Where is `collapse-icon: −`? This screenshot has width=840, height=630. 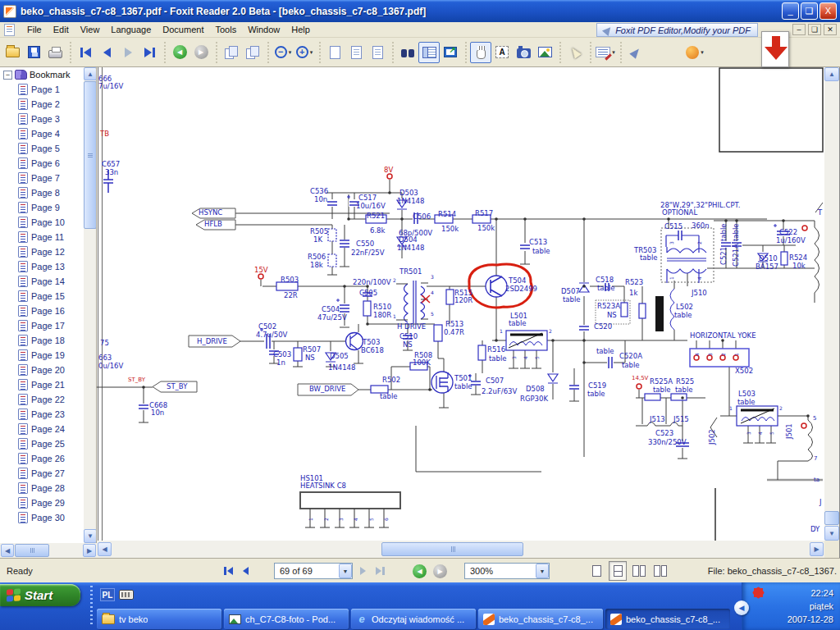
collapse-icon: − is located at coordinates (8, 75).